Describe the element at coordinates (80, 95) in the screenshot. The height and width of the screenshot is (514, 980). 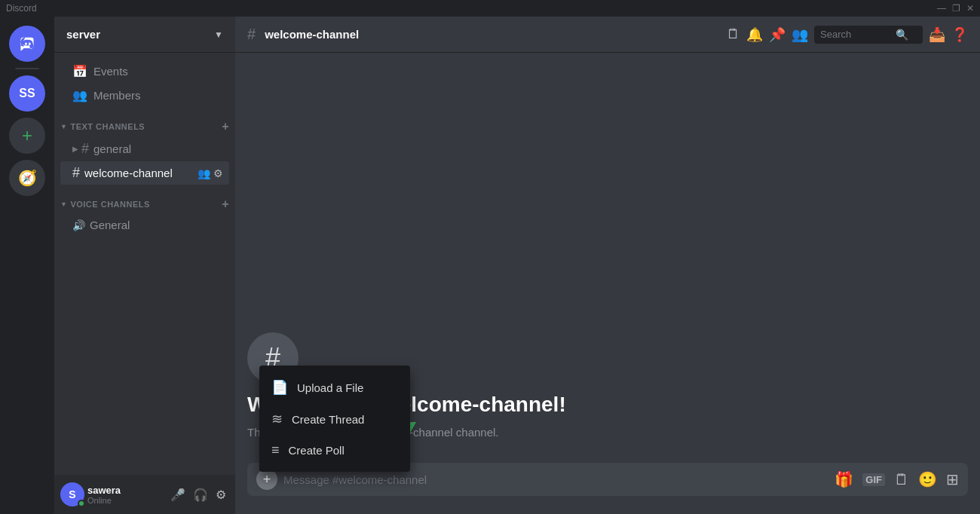
I see `members-icon: 👥` at that location.